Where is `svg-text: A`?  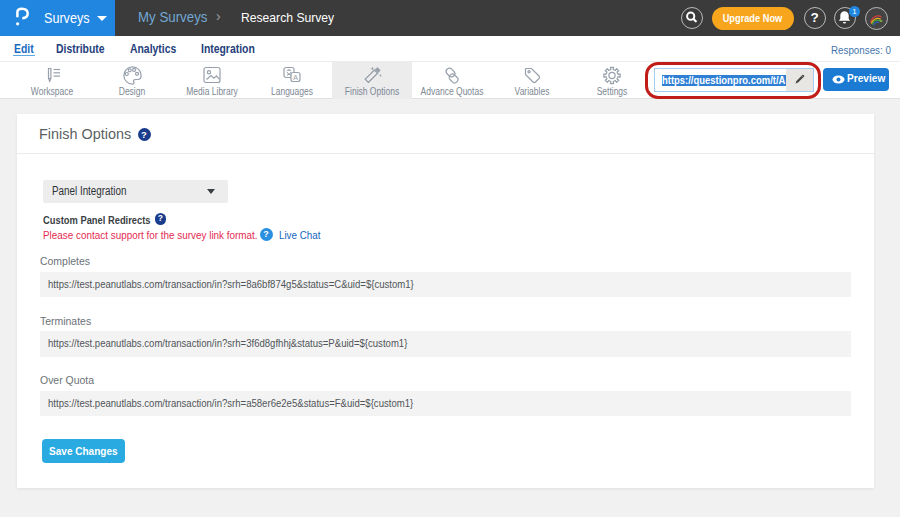
svg-text: A is located at coordinates (296, 78).